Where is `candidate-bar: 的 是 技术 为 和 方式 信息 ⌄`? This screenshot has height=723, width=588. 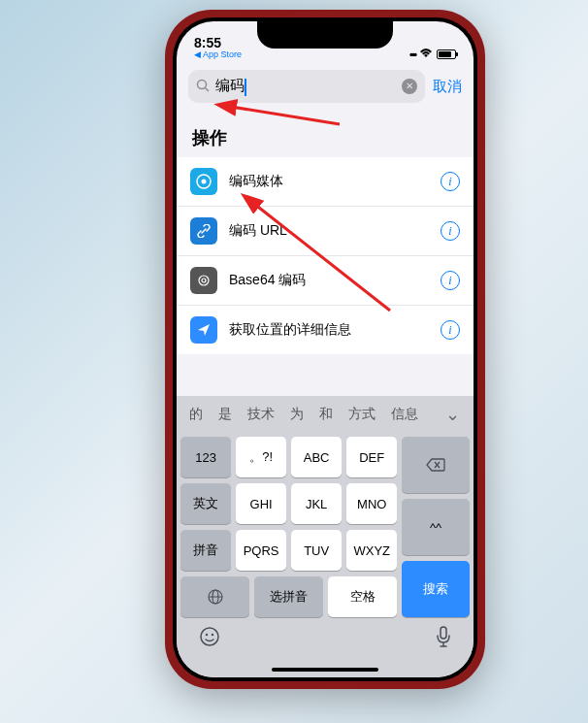 candidate-bar: 的 是 技术 为 和 方式 信息 ⌄ is located at coordinates (325, 414).